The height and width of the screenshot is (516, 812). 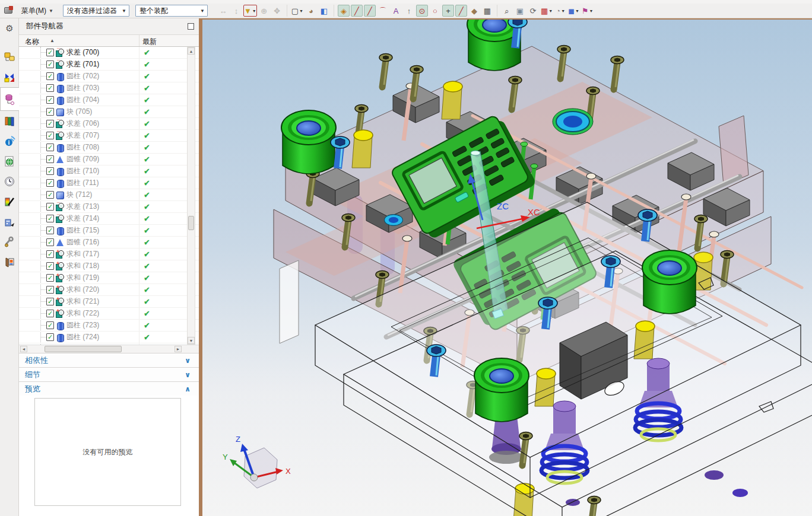 What do you see at coordinates (109, 278) in the screenshot?
I see `feature-row: ✓+求和 (719)✔` at bounding box center [109, 278].